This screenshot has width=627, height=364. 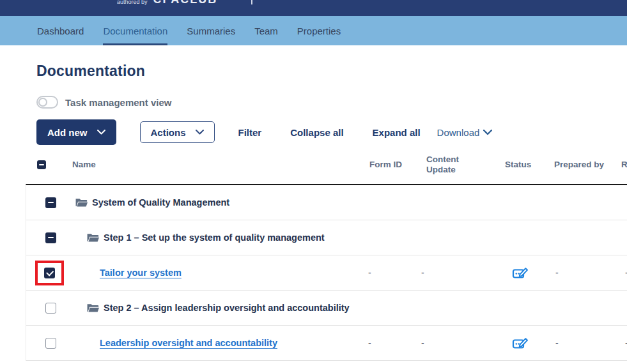 I want to click on table-row: Step 1 – Set up the system of quality ma…, so click(x=327, y=238).